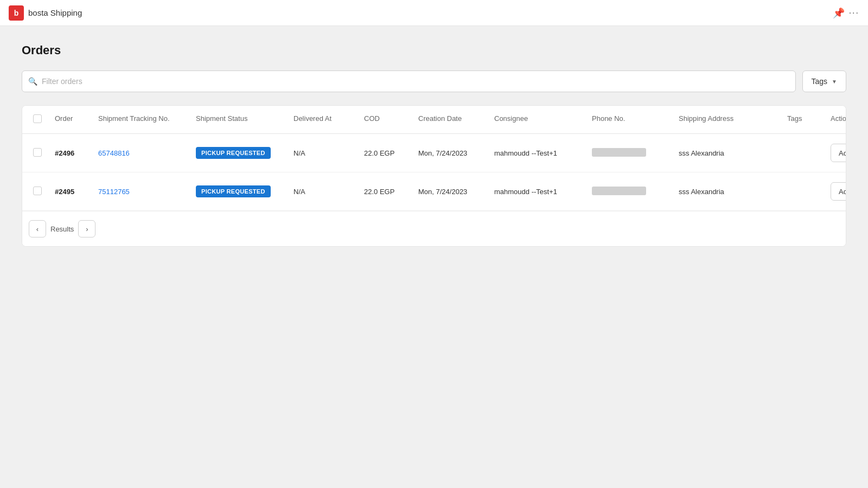  What do you see at coordinates (846, 13) in the screenshot?
I see `topbar-right: 📌 ···` at bounding box center [846, 13].